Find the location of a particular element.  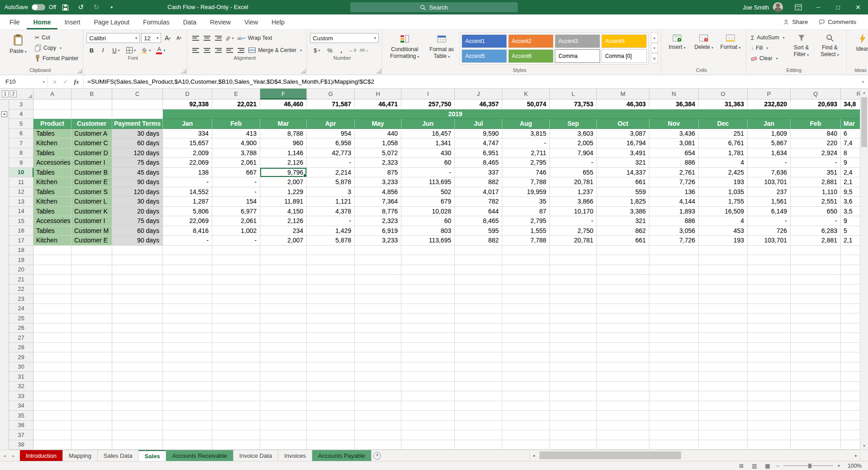

row-header-18: 18 is located at coordinates (21, 251).